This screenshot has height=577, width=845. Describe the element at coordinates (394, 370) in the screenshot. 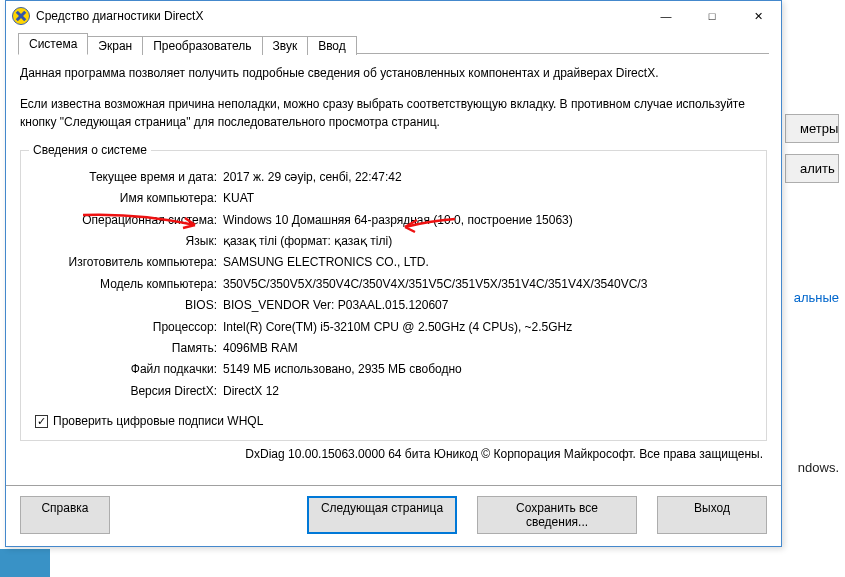

I see `row-swap: Файл подкачки: 5149 МБ использовано, 293…` at that location.